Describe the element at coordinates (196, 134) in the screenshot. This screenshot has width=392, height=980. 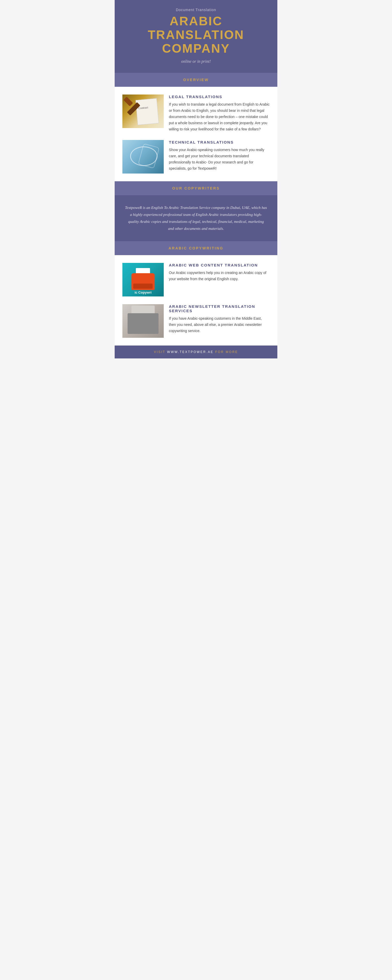
I see `overview-section: LEGAL TRANSLATIONS If you wish to transl…` at that location.